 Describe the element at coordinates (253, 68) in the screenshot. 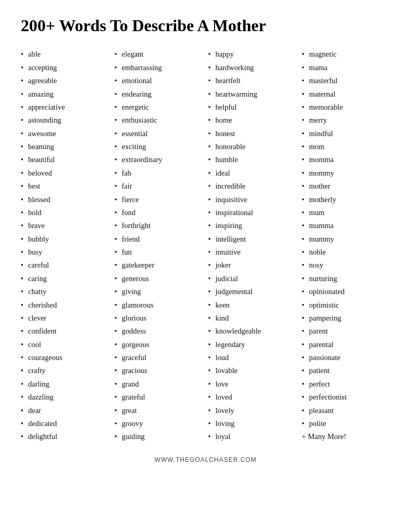

I see `list-item: hardworking` at that location.